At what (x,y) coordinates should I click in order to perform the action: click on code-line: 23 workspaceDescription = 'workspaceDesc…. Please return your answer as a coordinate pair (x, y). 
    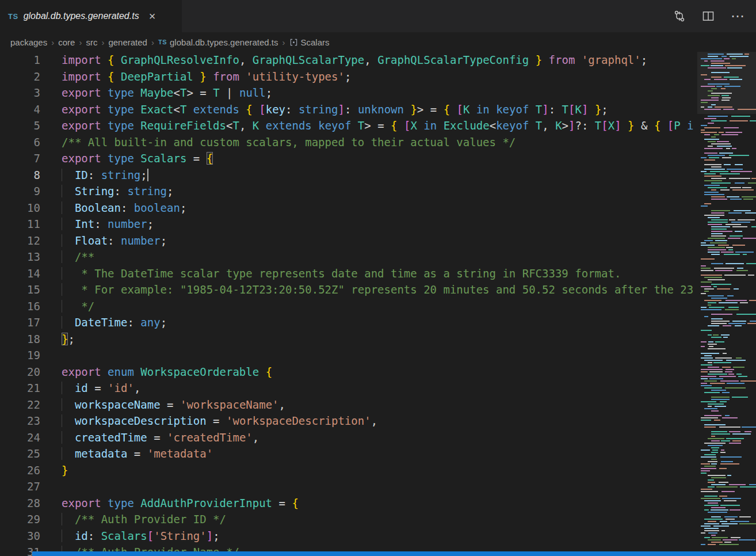
    Looking at the image, I should click on (378, 421).